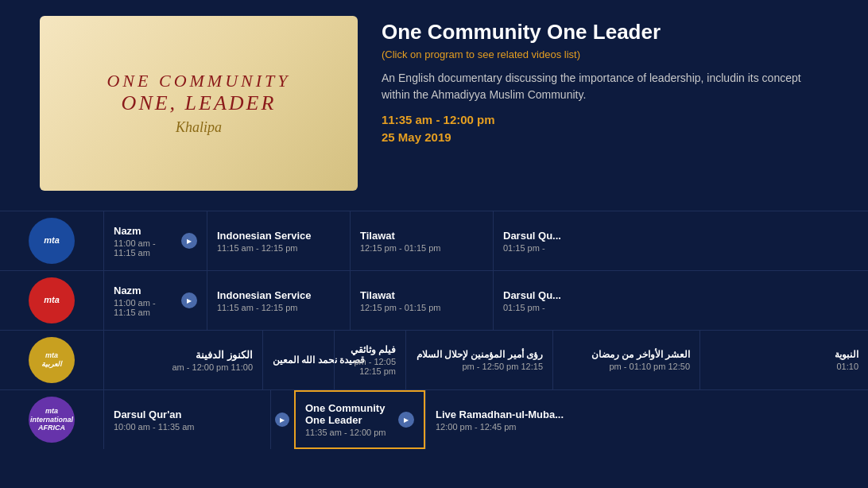 The width and height of the screenshot is (868, 488). Describe the element at coordinates (52, 420) in the screenshot. I see `channel-logo-text-4: mtainternationalAFRICA` at that location.